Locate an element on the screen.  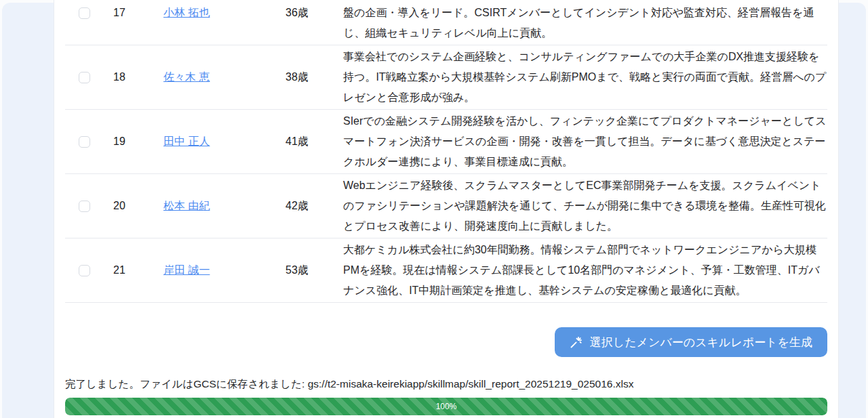
member-name-link: 小林 拓也 is located at coordinates (186, 12).